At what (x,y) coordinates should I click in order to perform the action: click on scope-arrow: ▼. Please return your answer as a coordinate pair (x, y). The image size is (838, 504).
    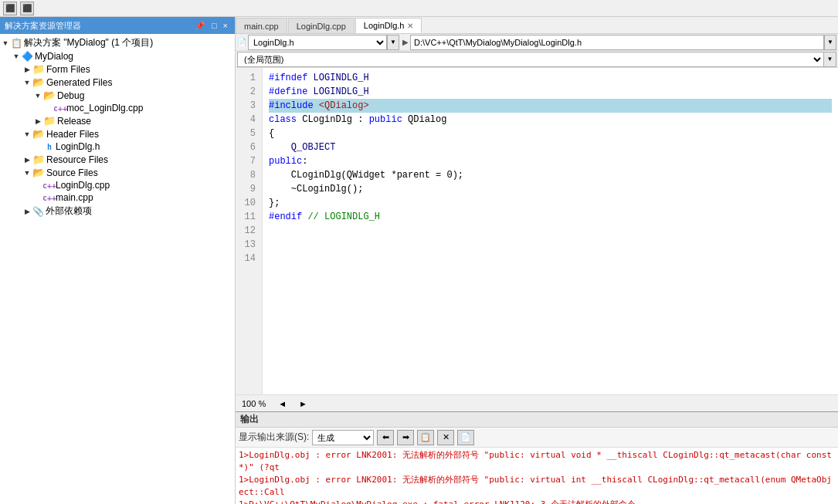
    Looking at the image, I should click on (830, 59).